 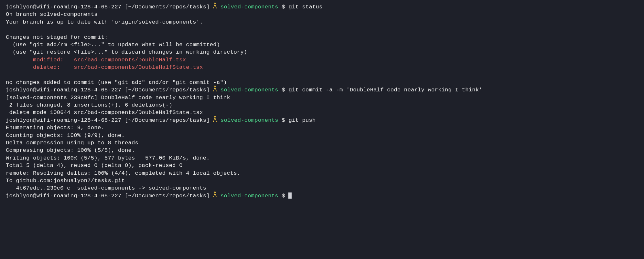 What do you see at coordinates (322, 128) in the screenshot?
I see `output-line: Enumerating objects: 9, done.` at bounding box center [322, 128].